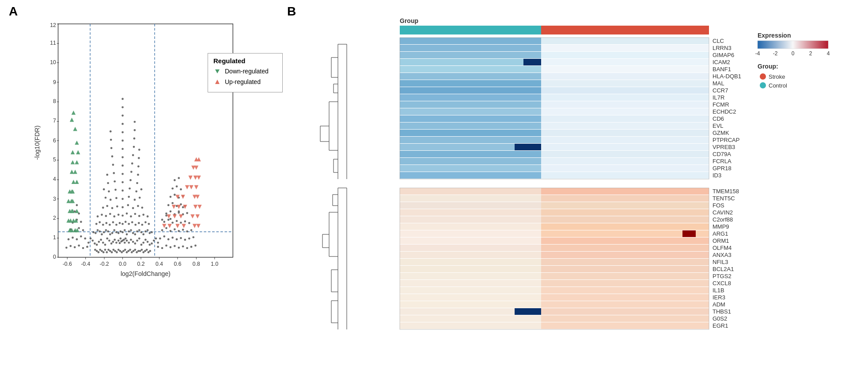 The image size is (868, 371). Describe the element at coordinates (718, 290) in the screenshot. I see `svg-text: IL1B` at that location.